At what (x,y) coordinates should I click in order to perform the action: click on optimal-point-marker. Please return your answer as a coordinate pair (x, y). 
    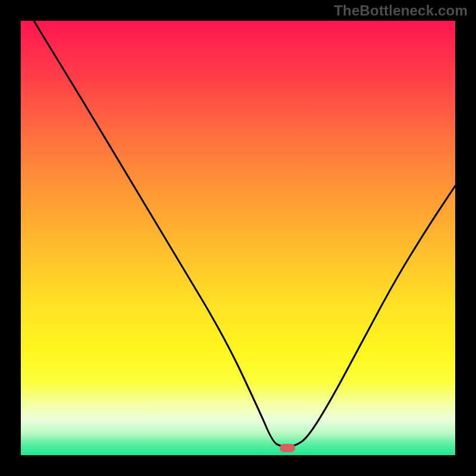
    Looking at the image, I should click on (287, 448).